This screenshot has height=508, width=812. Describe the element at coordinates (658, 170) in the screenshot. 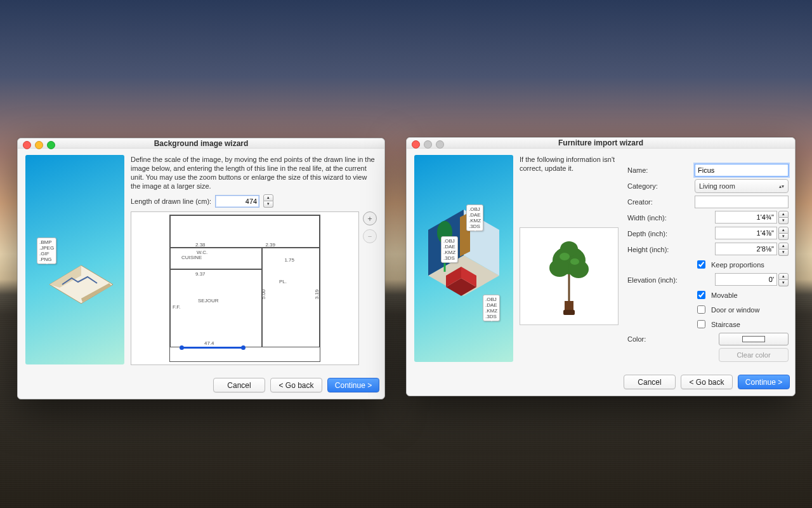

I see `name-label: Name:` at that location.